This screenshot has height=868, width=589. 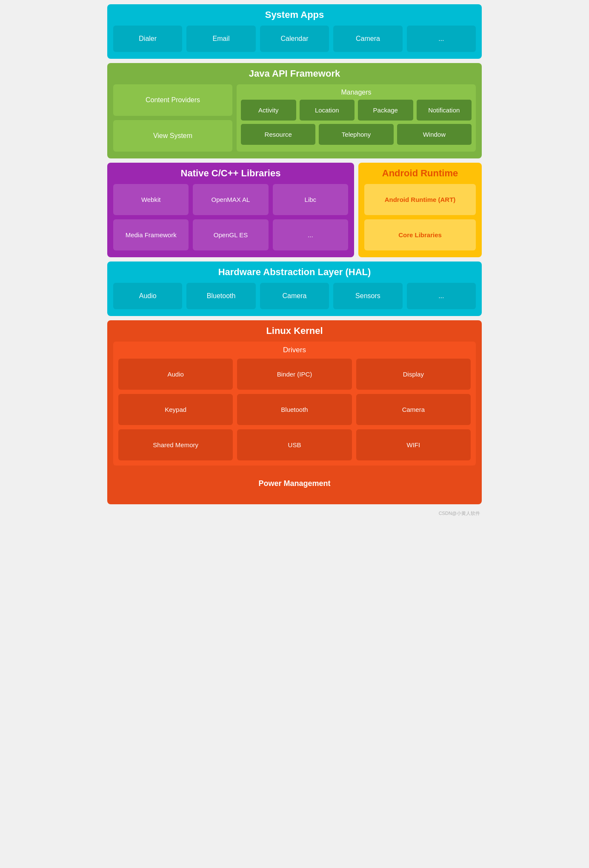 What do you see at coordinates (294, 404) in the screenshot?
I see `drivers-section: Drivers Audio Binder (IPC) Display Keypa…` at bounding box center [294, 404].